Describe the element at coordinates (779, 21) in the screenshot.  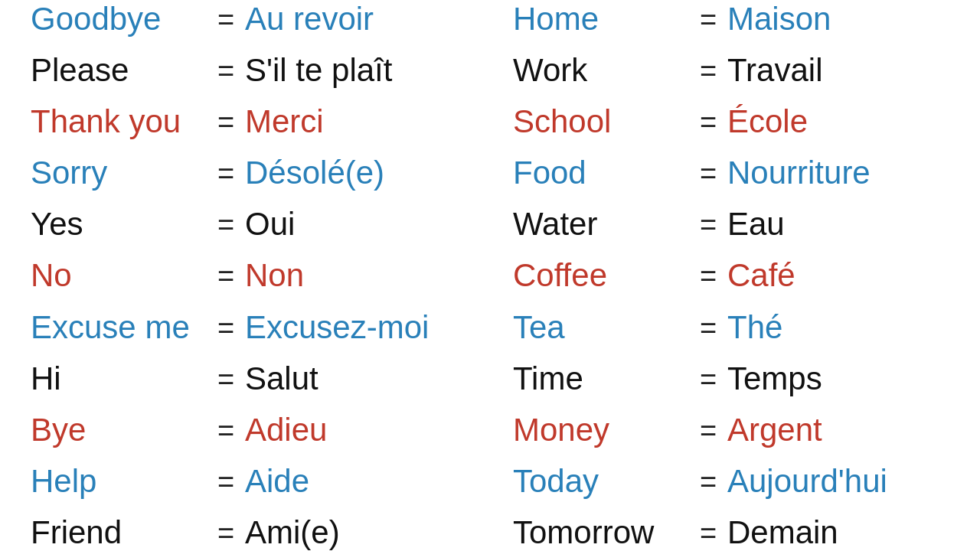
I see `french-word: Maison` at that location.